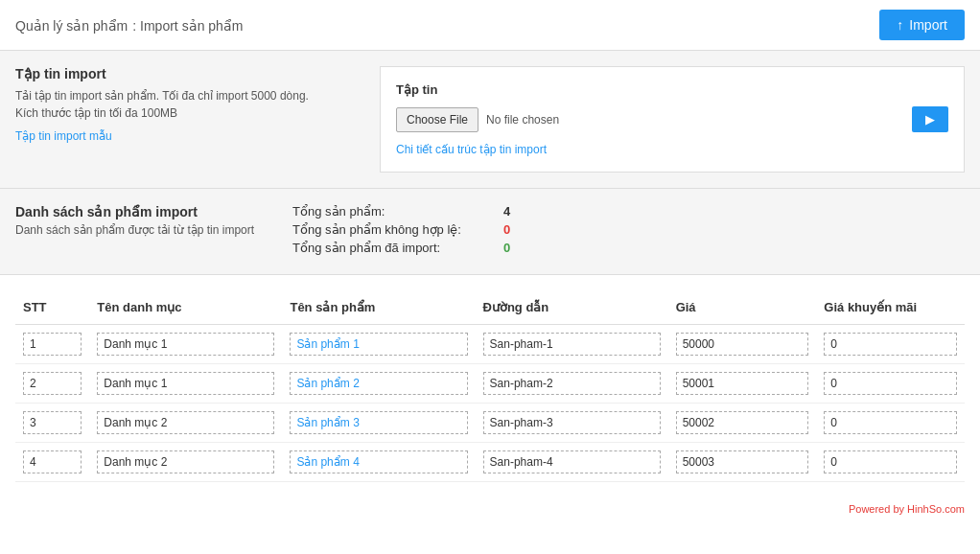 The width and height of the screenshot is (980, 554). What do you see at coordinates (188, 26) in the screenshot?
I see `page-subtitle: : Import sản phẩm` at bounding box center [188, 26].